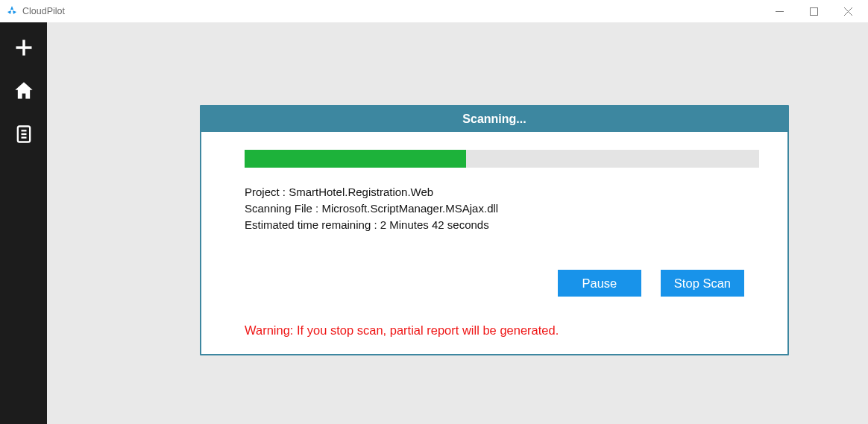  Describe the element at coordinates (434, 11) in the screenshot. I see `titlebar: CloudPilot` at that location.